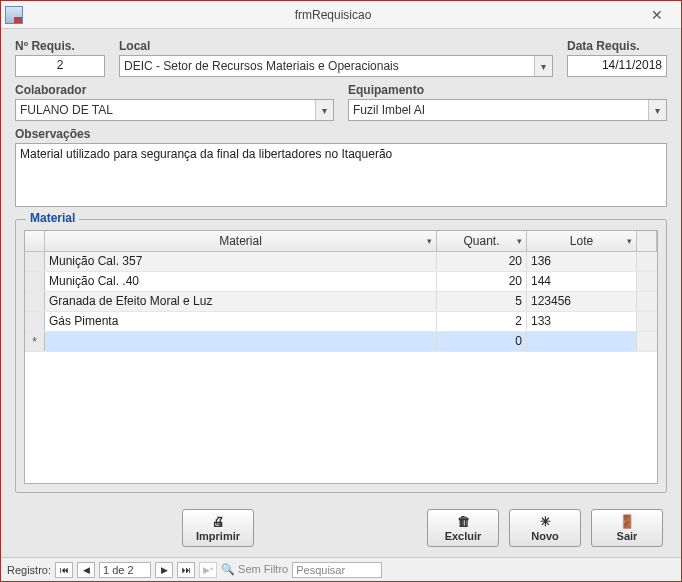 The width and height of the screenshot is (682, 582). What do you see at coordinates (341, 322) in the screenshot?
I see `table-row: Gás Pimenta2133` at bounding box center [341, 322].